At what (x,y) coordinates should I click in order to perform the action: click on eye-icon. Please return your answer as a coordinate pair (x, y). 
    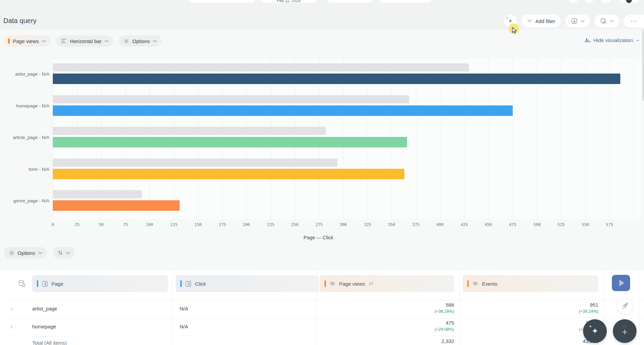
    Looking at the image, I should click on (332, 284).